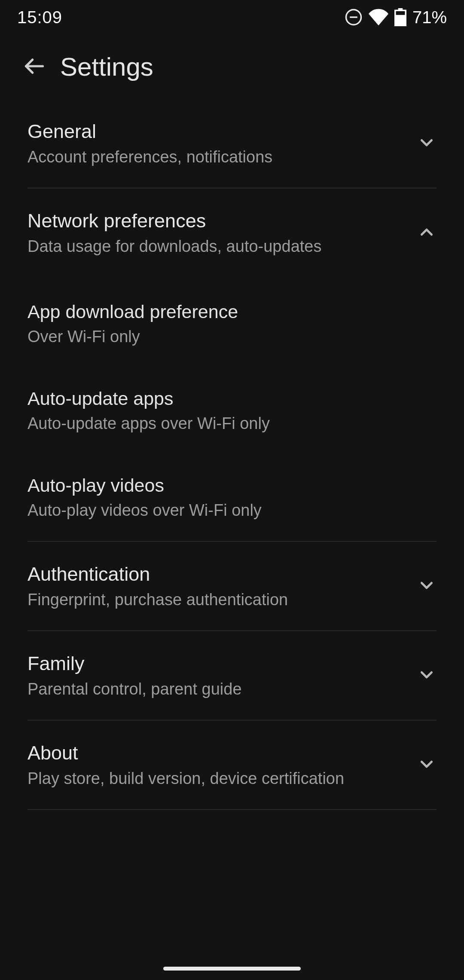 This screenshot has width=464, height=980. I want to click on arrow-back-icon, so click(34, 67).